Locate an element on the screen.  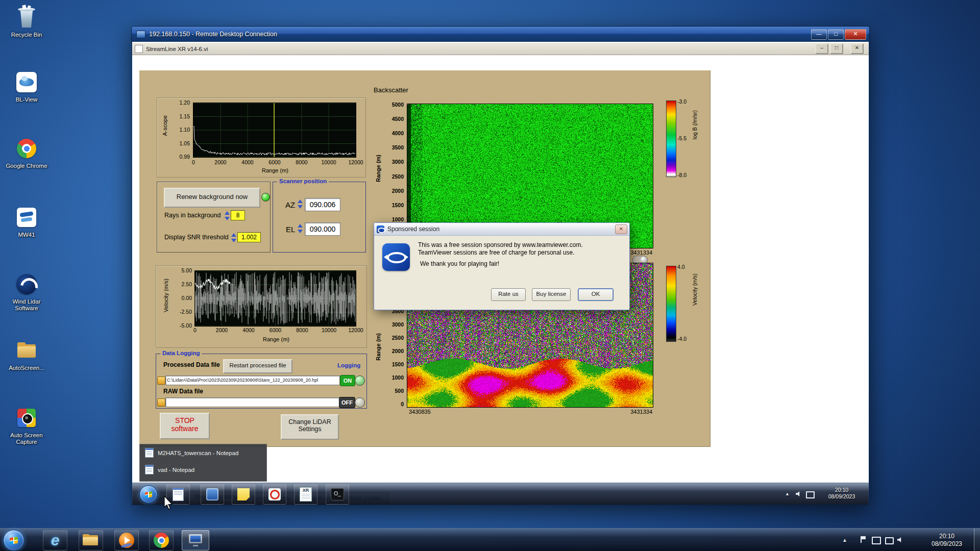
mw41-icon is located at coordinates (27, 217).